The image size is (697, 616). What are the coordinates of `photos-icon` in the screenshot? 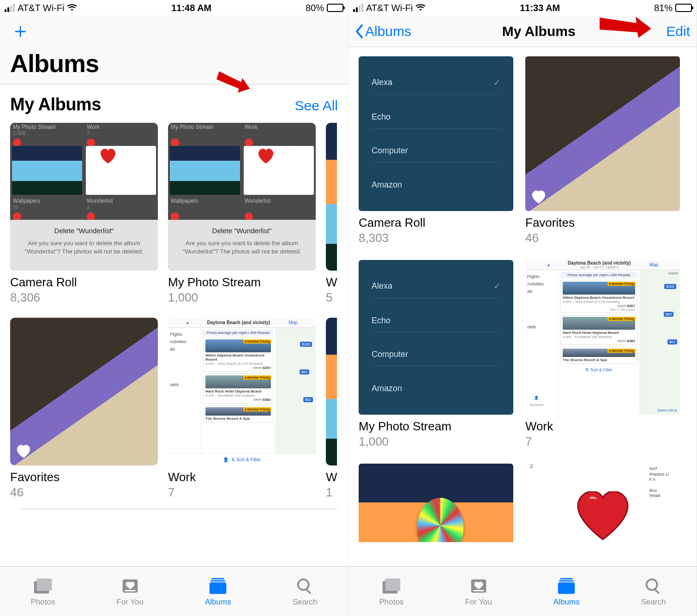 It's located at (43, 586).